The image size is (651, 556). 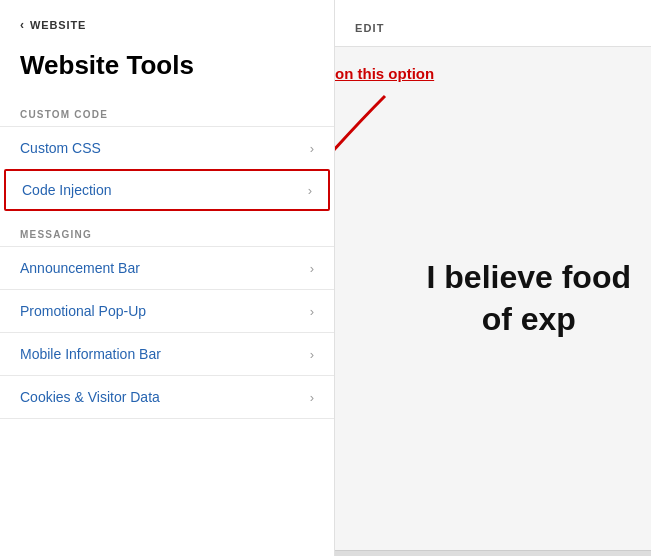 I want to click on menu-item-label: Cookies & Visitor Data, so click(x=90, y=397).